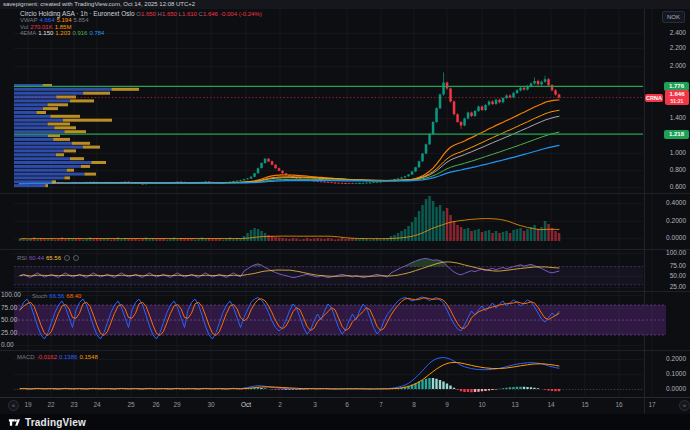  Describe the element at coordinates (241, 14) in the screenshot. I see `change-value: -0.004 (-0.24%)` at that location.